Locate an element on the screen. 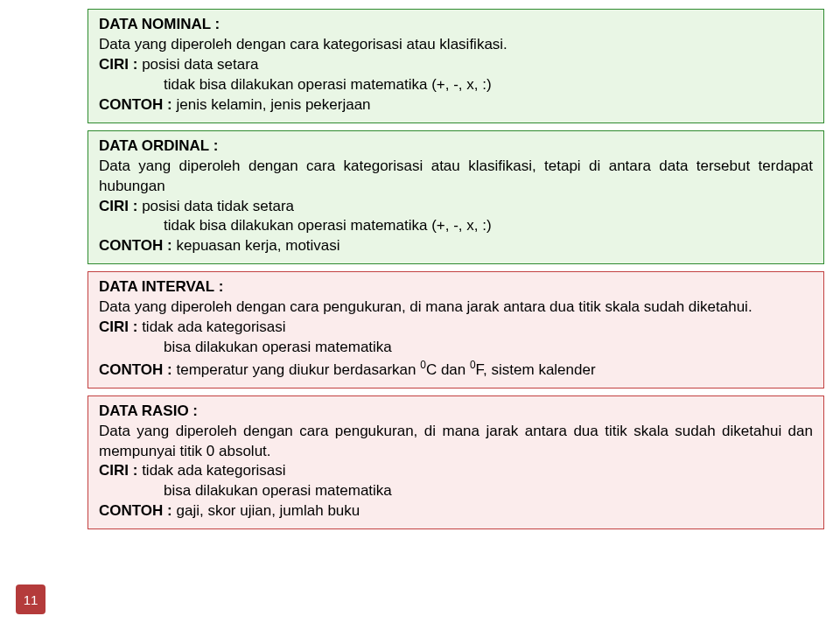 Image resolution: width=840 pixels, height=630 pixels. page-number: 11 is located at coordinates (31, 599).